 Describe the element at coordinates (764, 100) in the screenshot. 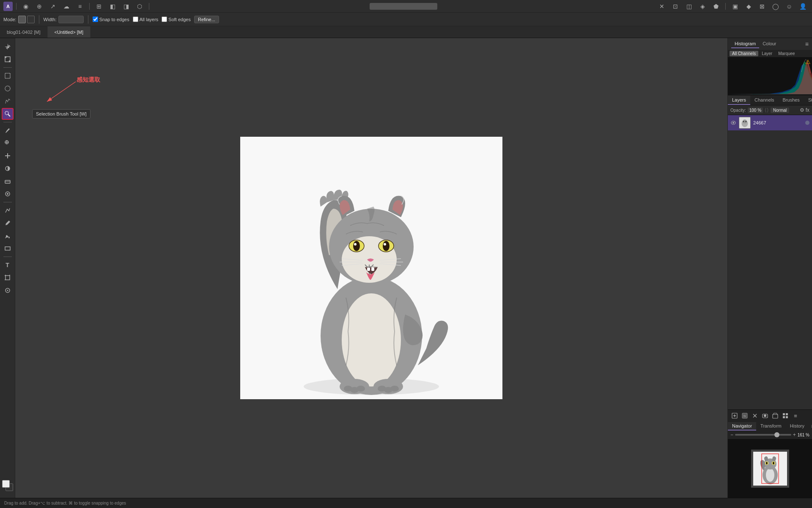

I see `channels-tab-btn: Channels` at that location.